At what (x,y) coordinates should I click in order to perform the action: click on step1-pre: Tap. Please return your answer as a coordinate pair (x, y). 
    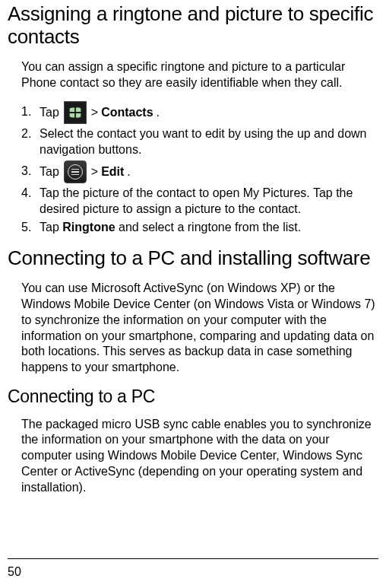
    Looking at the image, I should click on (49, 113).